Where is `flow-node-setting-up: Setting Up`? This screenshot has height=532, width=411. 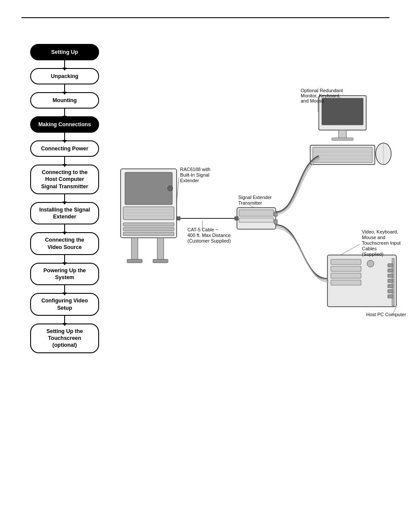
flow-node-setting-up: Setting Up is located at coordinates (65, 52).